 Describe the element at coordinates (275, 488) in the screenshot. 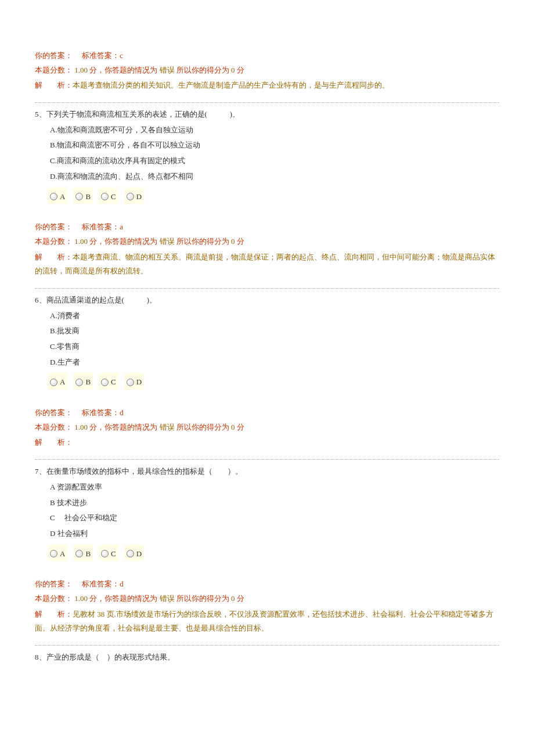

I see `option-a: A 资源配置效率` at that location.